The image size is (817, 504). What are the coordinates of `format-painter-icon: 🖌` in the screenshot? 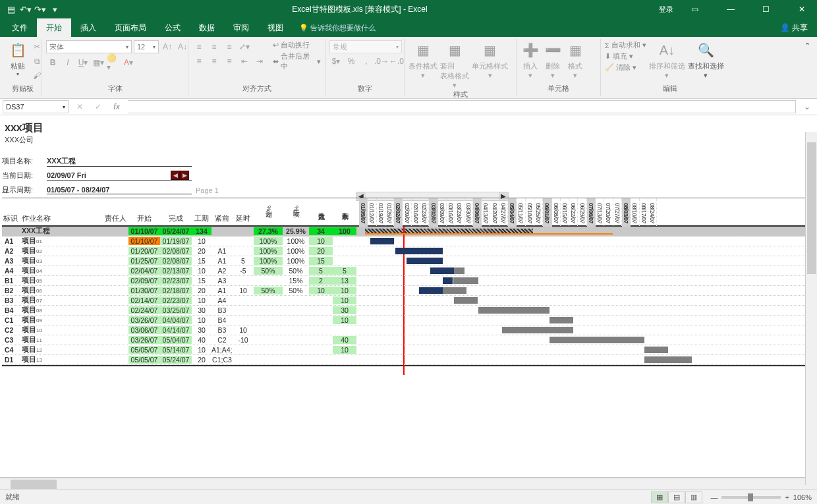 It's located at (37, 76).